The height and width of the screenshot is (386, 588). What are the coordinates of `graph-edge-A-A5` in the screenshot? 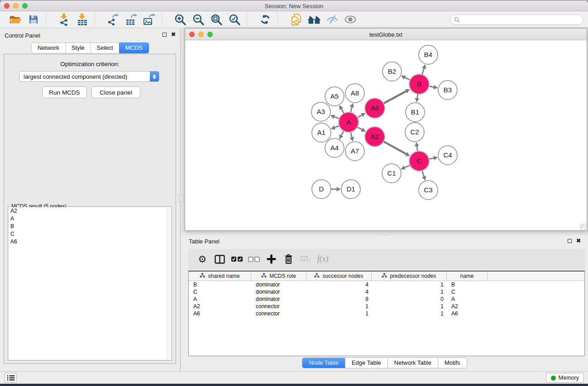 It's located at (342, 111).